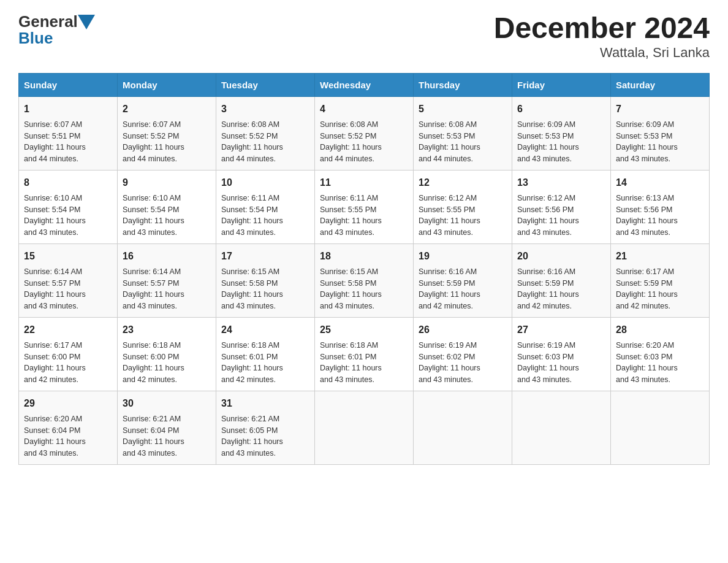  I want to click on calendar-cell: 2Sunrise: 6:07 AMSunset: 5:52 PMDaylight…, so click(167, 133).